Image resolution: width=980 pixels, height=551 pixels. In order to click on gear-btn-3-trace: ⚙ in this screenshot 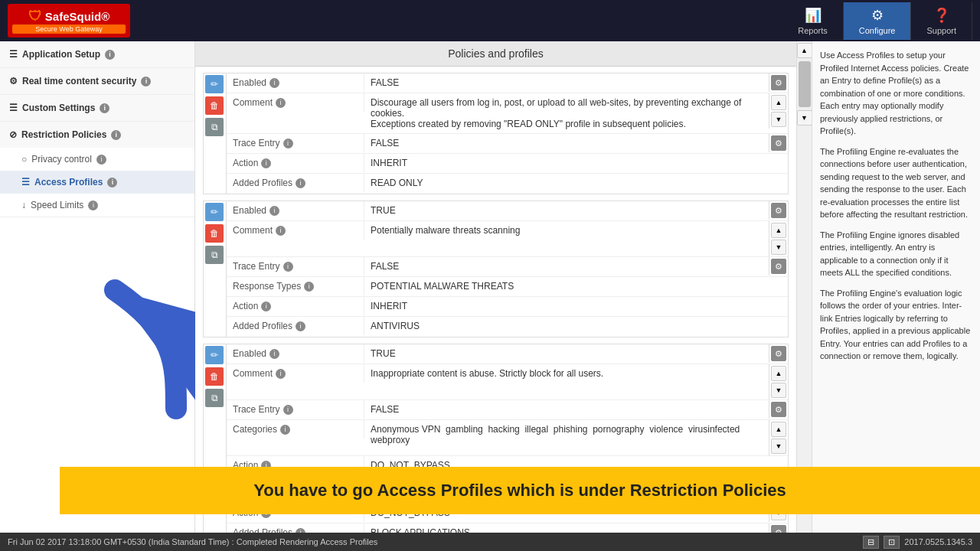, I will do `click(779, 409)`.